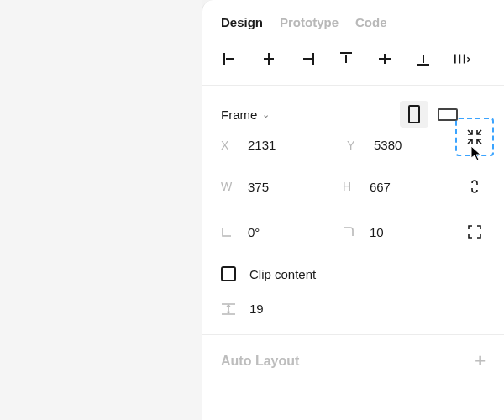  Describe the element at coordinates (353, 307) in the screenshot. I see `spacing-row: 19` at that location.